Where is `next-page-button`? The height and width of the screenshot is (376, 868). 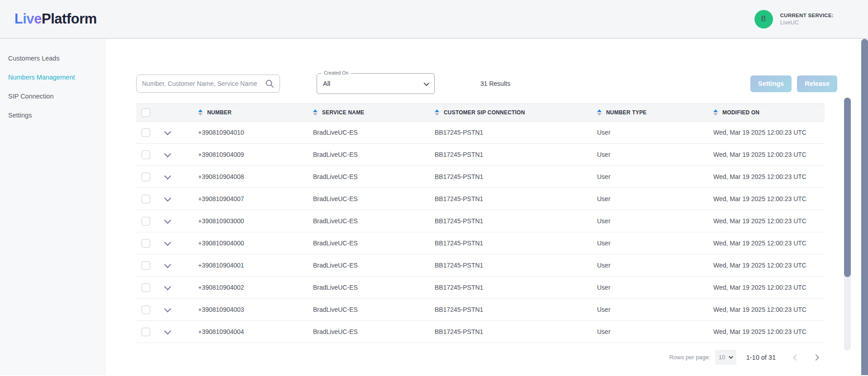 next-page-button is located at coordinates (816, 357).